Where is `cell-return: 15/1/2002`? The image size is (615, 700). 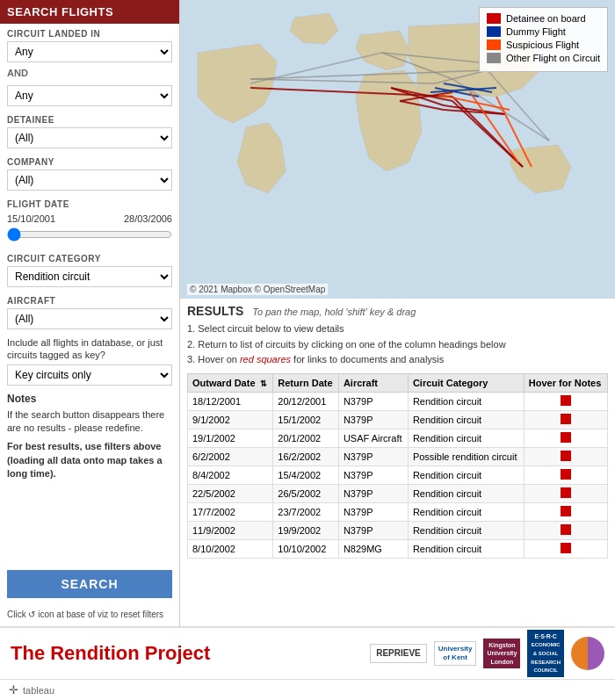 cell-return: 15/1/2002 is located at coordinates (306, 420).